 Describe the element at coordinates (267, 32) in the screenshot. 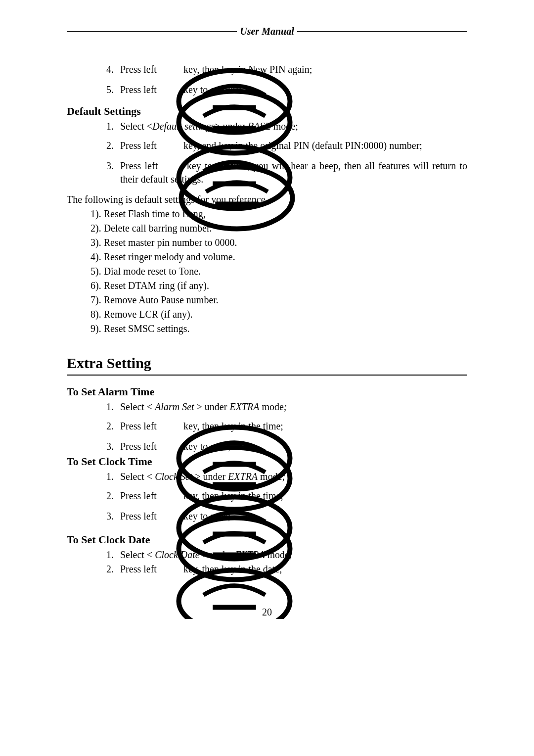

I see `page-header: User Manual` at that location.